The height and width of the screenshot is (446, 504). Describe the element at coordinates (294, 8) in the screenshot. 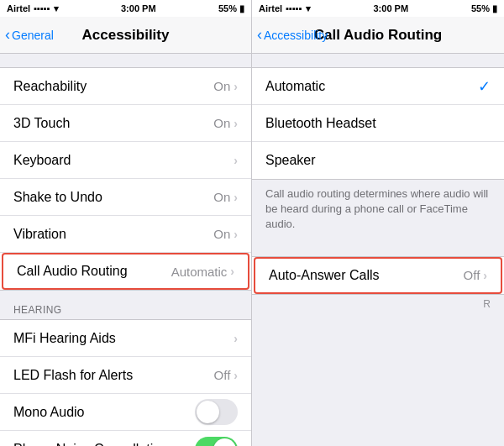

I see `signal-icon-right: ▪▪▪▪▪` at that location.